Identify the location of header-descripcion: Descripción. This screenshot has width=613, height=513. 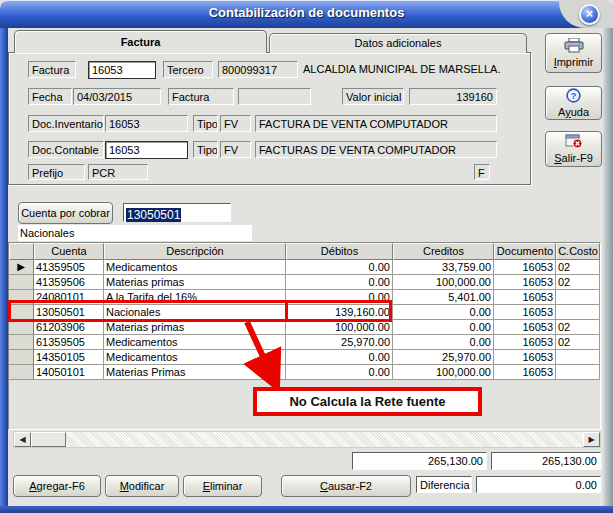
(195, 252).